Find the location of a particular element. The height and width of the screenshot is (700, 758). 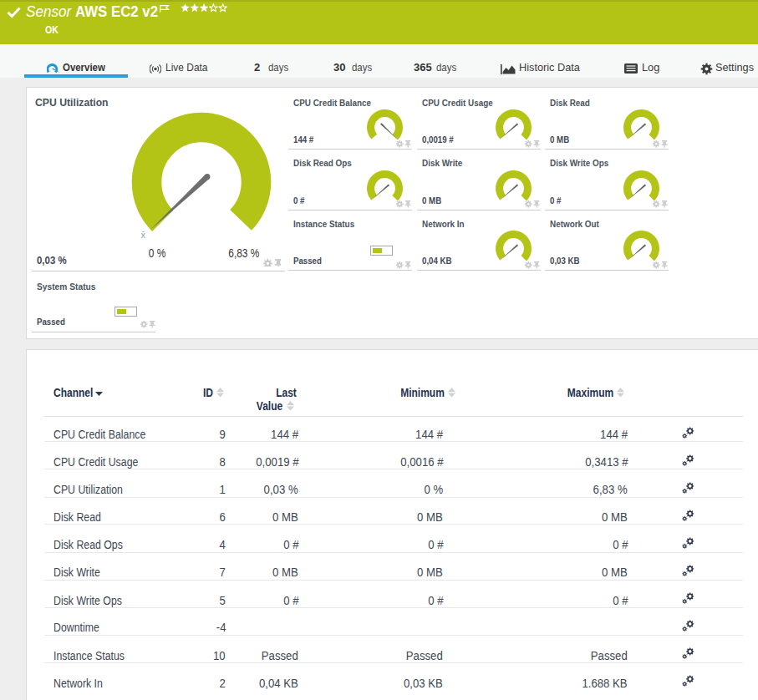

svg-text: x̄ is located at coordinates (143, 235).